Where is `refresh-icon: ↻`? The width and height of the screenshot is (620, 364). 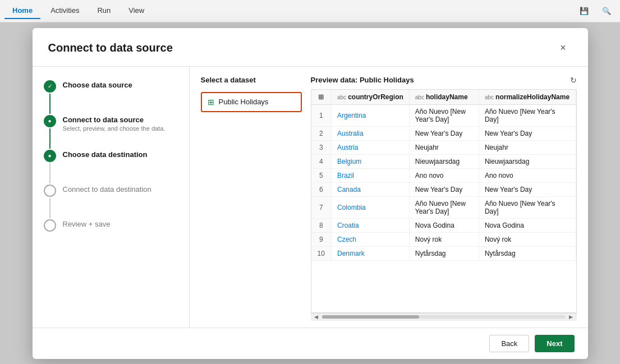 refresh-icon: ↻ is located at coordinates (573, 80).